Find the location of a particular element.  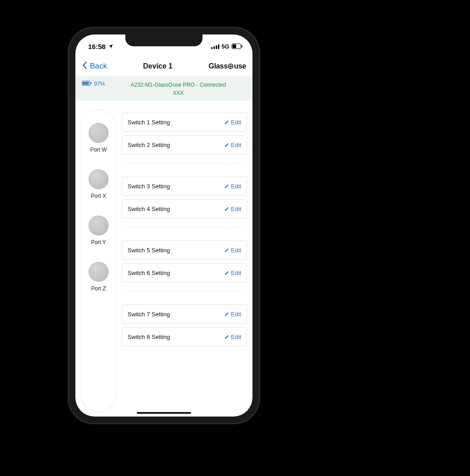

port-item: Port X is located at coordinates (99, 184).